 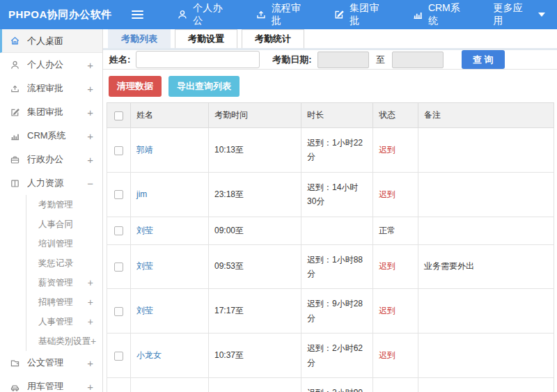 What do you see at coordinates (64, 302) in the screenshot?
I see `submenu-item-recruit: 招聘管理 +` at bounding box center [64, 302].